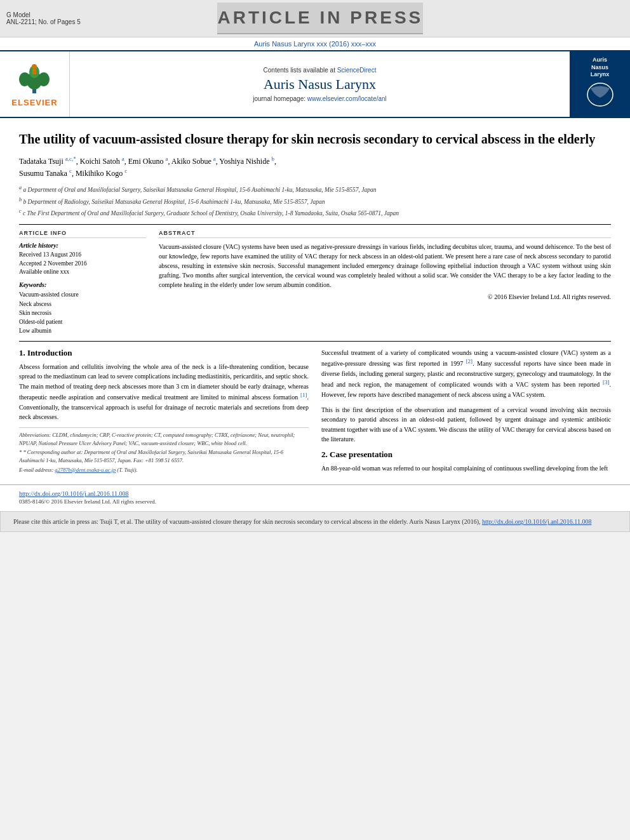 The image size is (630, 840). Describe the element at coordinates (164, 439) in the screenshot. I see `abbreviations-footnote: Abbreviations: CLDM, clindamycin; CRP, C…` at that location.